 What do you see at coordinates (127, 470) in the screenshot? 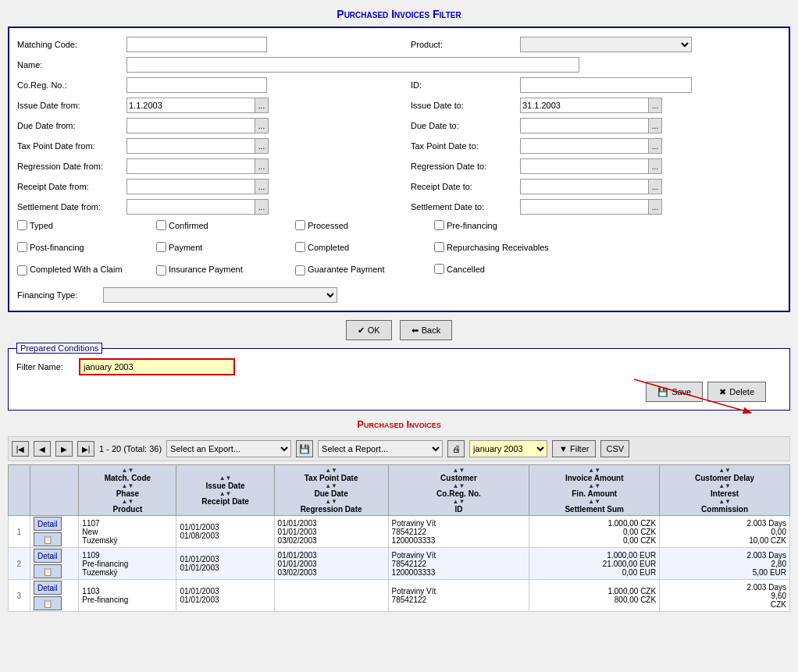
I see `sort-arrows-match: ▲▼` at bounding box center [127, 470].